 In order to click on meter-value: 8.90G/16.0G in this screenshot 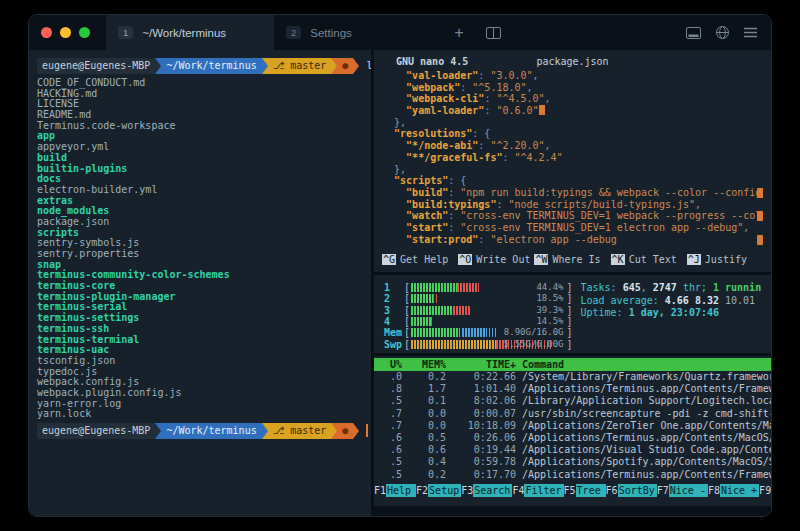, I will do `click(534, 332)`.